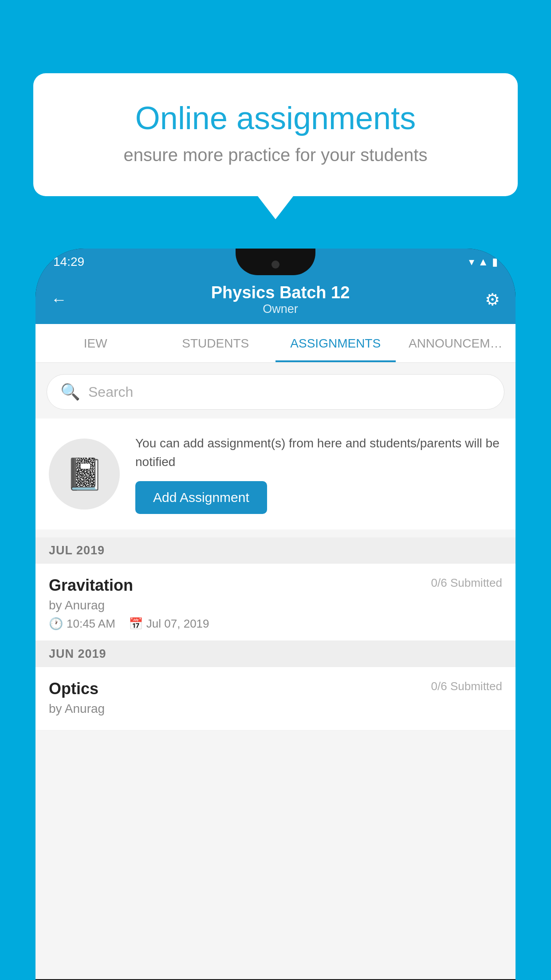 The image size is (551, 980). I want to click on section-header-jul: JUL 2019, so click(276, 550).